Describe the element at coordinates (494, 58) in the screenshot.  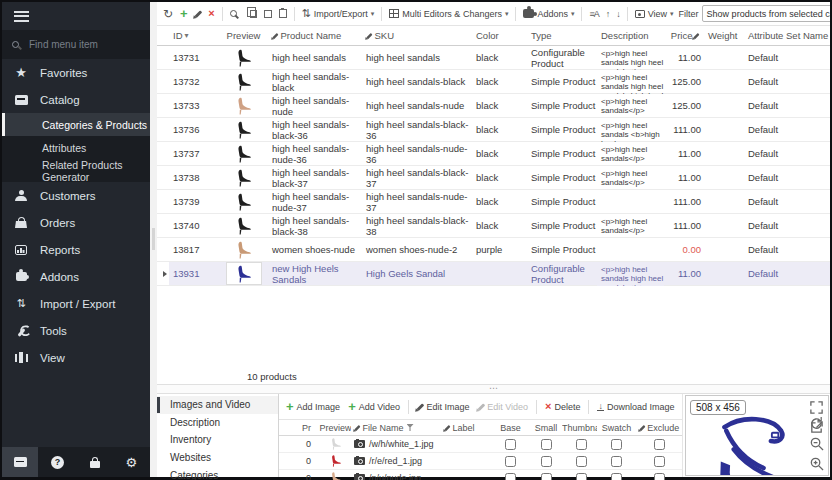
I see `table-row: 13731 high heel sandalshigh heel sandals…` at that location.